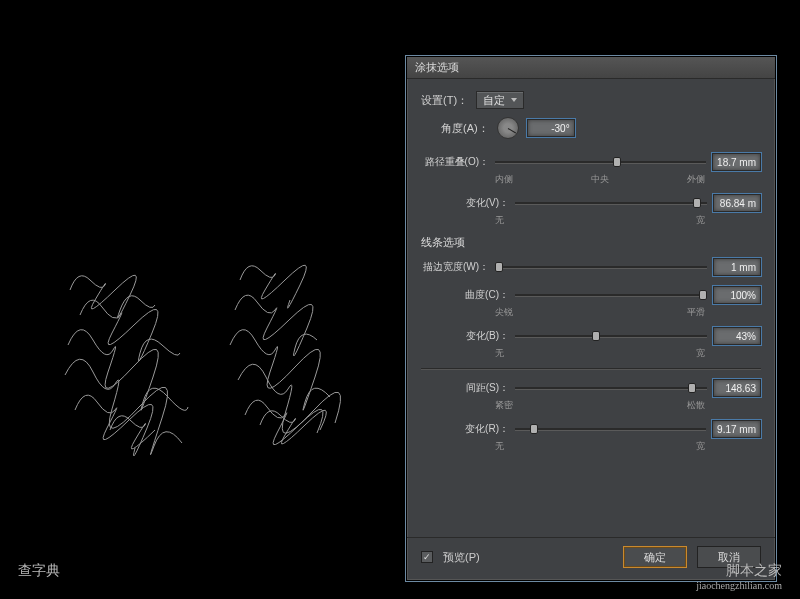 The width and height of the screenshot is (800, 599). What do you see at coordinates (736, 162) in the screenshot?
I see `path-overlap-input: 18.7 mm` at bounding box center [736, 162].